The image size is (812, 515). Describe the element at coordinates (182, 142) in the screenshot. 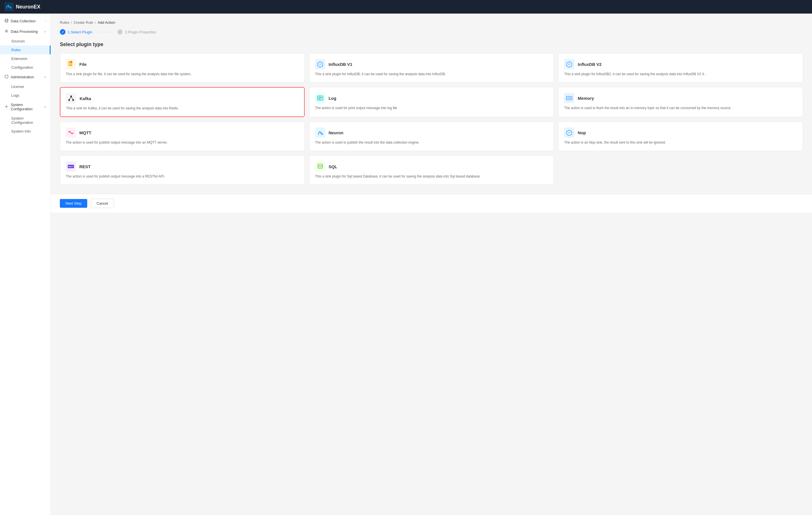

I see `plugin-mqtt-desc: The action is used for publish output me…` at that location.